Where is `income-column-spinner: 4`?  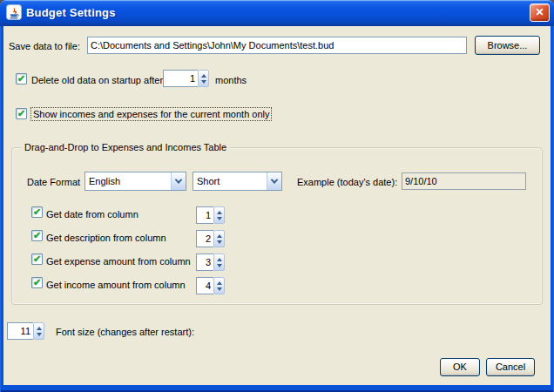 income-column-spinner: 4 is located at coordinates (211, 286).